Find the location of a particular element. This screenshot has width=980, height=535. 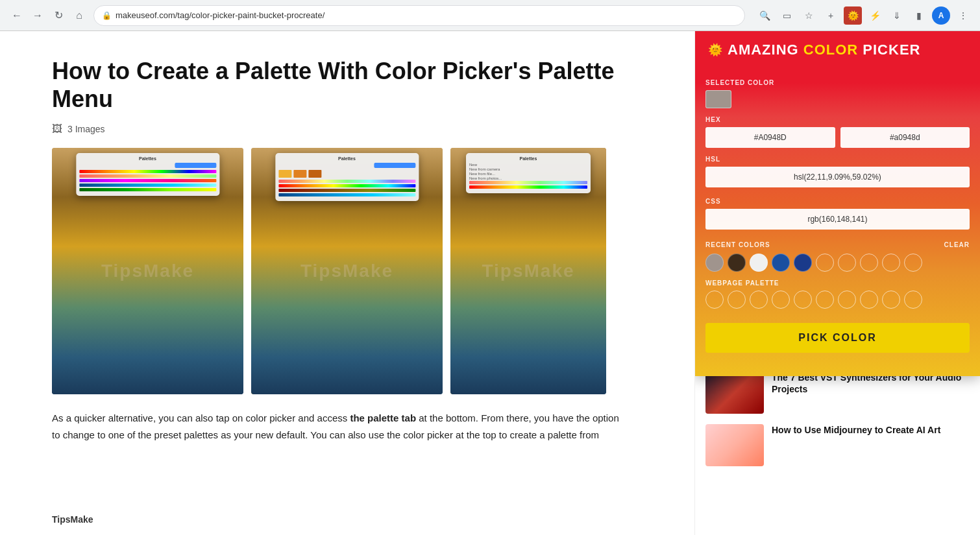

images-count-row: 🖼 3 Images is located at coordinates (360, 129).